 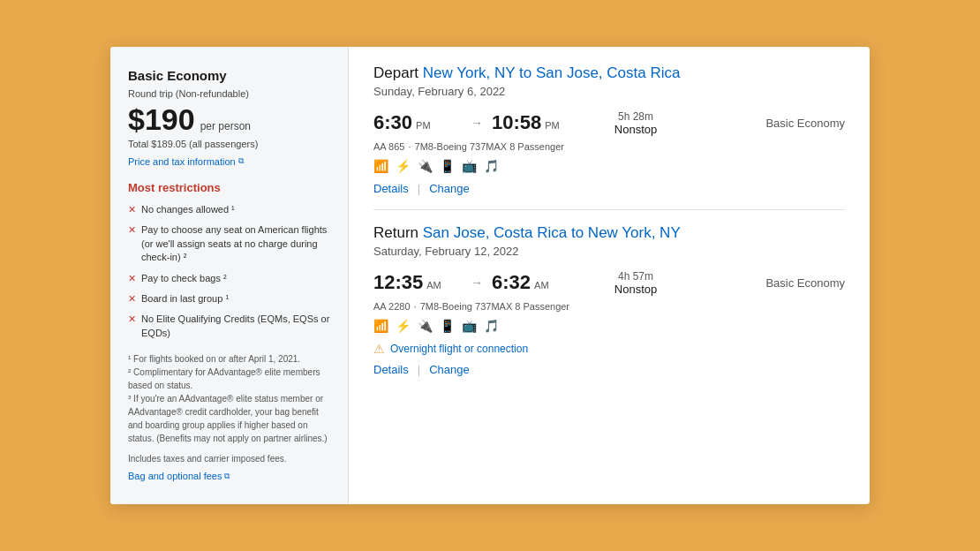 What do you see at coordinates (426, 166) in the screenshot?
I see `usb-icon: 🔌` at bounding box center [426, 166].